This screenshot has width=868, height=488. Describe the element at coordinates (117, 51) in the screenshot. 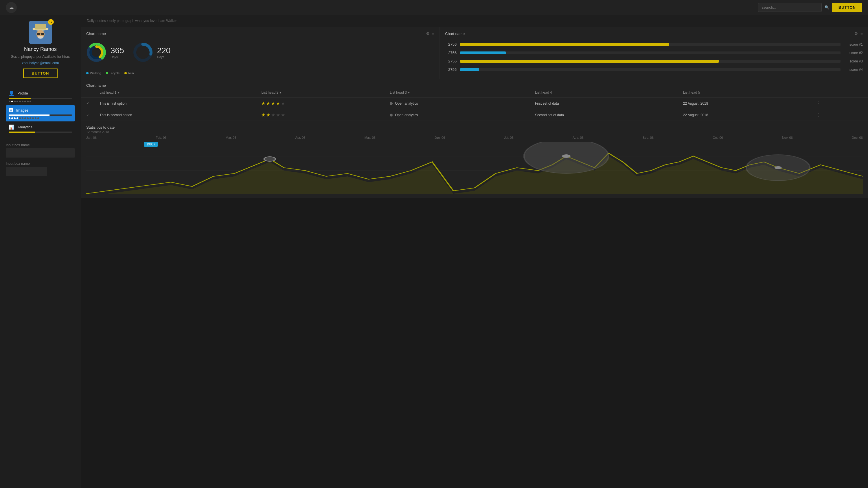

I see `ring1-value: 365` at that location.